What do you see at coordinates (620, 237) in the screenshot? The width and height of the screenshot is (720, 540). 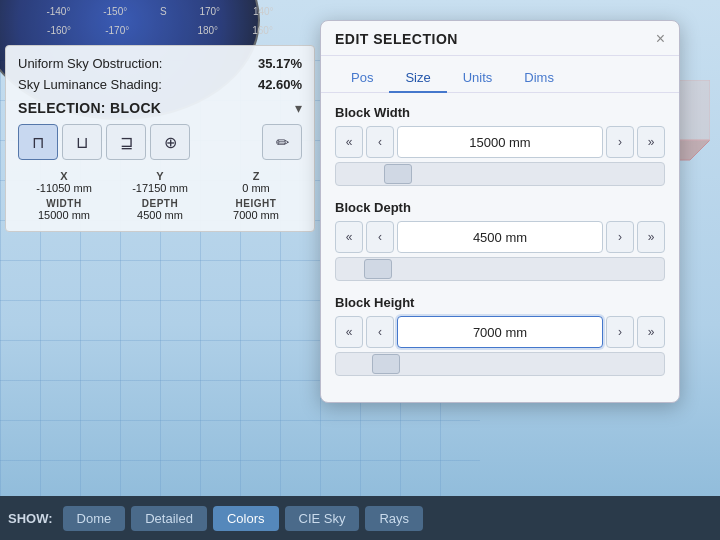 I see `block-depth-right: ›` at bounding box center [620, 237].